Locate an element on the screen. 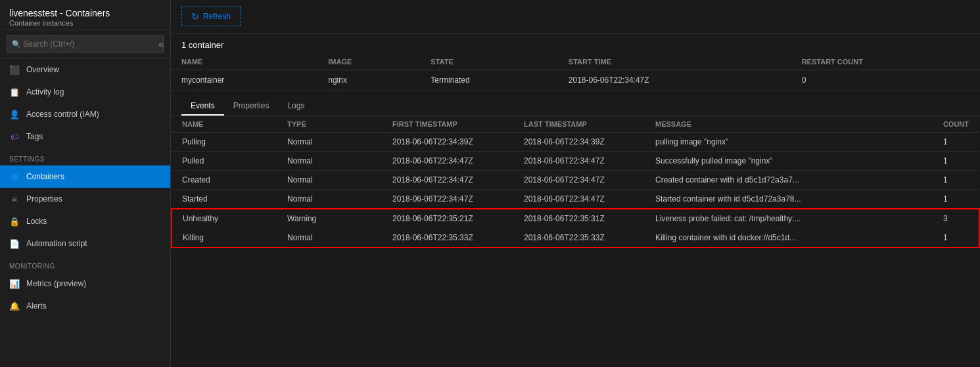 The width and height of the screenshot is (980, 367). event-cell-0: Killing is located at coordinates (224, 238).